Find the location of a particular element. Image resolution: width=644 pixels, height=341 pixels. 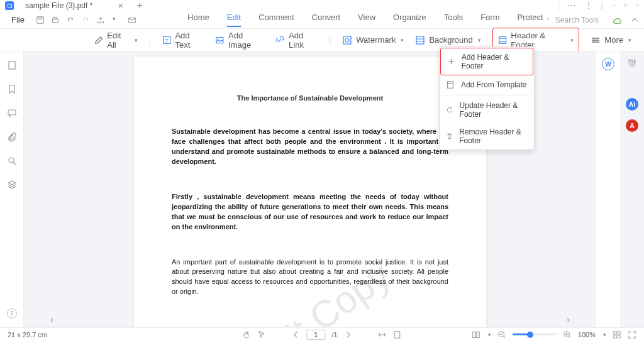

settings-icon is located at coordinates (632, 63).